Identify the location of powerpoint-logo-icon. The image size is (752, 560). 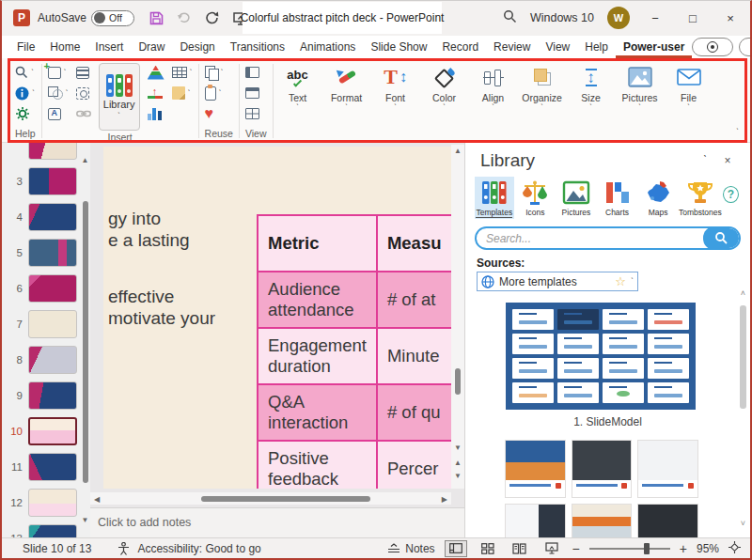
(22, 18).